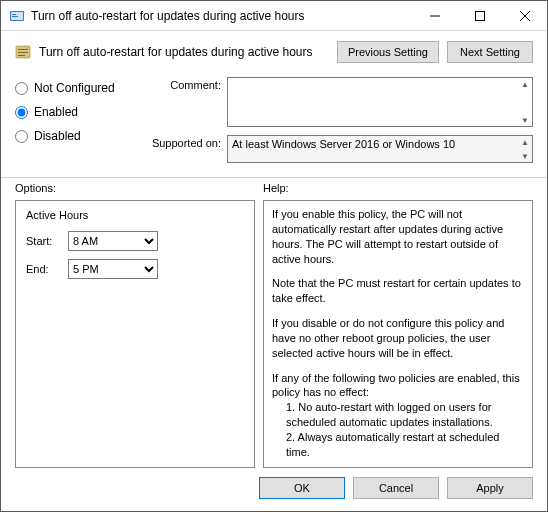 The width and height of the screenshot is (548, 512). What do you see at coordinates (185, 142) in the screenshot?
I see `supported-on-label: Supported on:` at bounding box center [185, 142].